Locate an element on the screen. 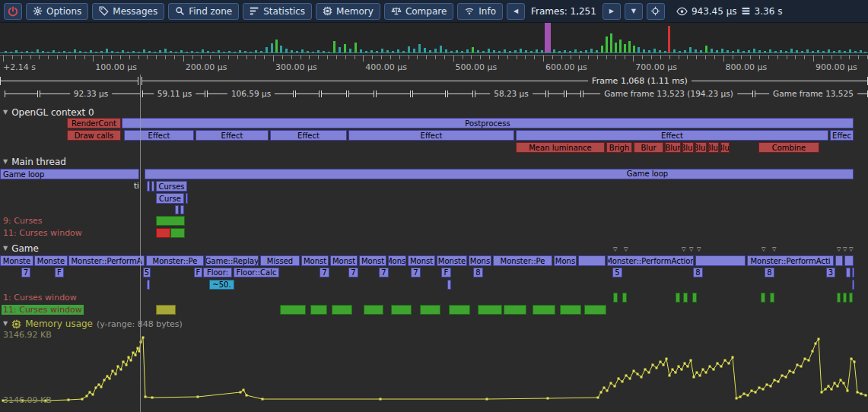 The width and height of the screenshot is (868, 412). messages-button: Messages is located at coordinates (128, 11).